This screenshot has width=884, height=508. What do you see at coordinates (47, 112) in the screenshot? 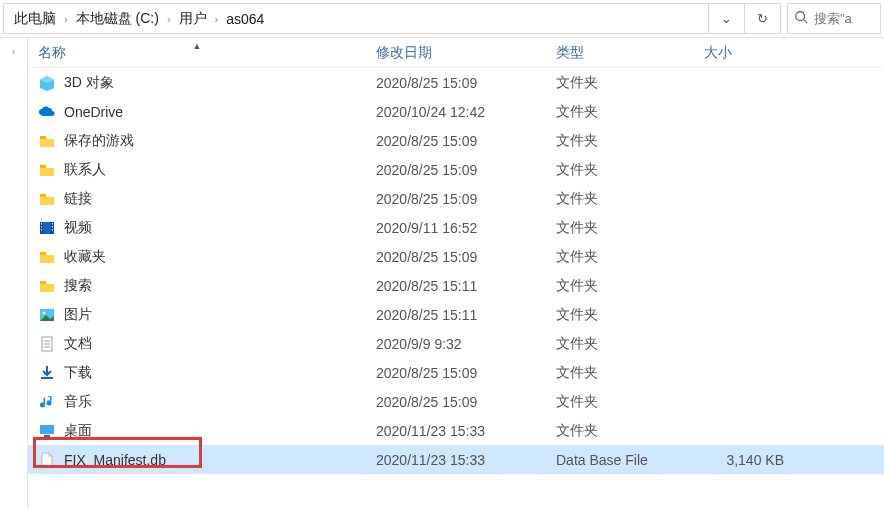
I see `onedrive-icon` at bounding box center [47, 112].